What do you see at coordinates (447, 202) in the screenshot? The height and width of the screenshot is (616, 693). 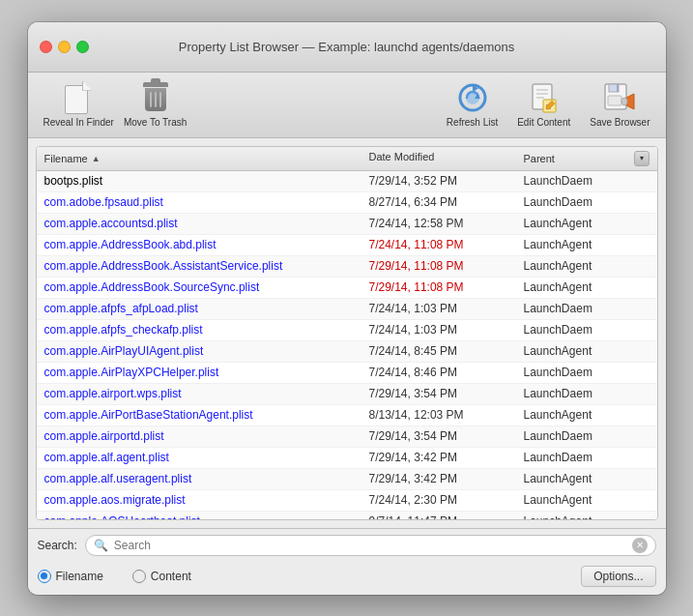 I see `cell-date: 8/27/14, 6:34 PM` at bounding box center [447, 202].